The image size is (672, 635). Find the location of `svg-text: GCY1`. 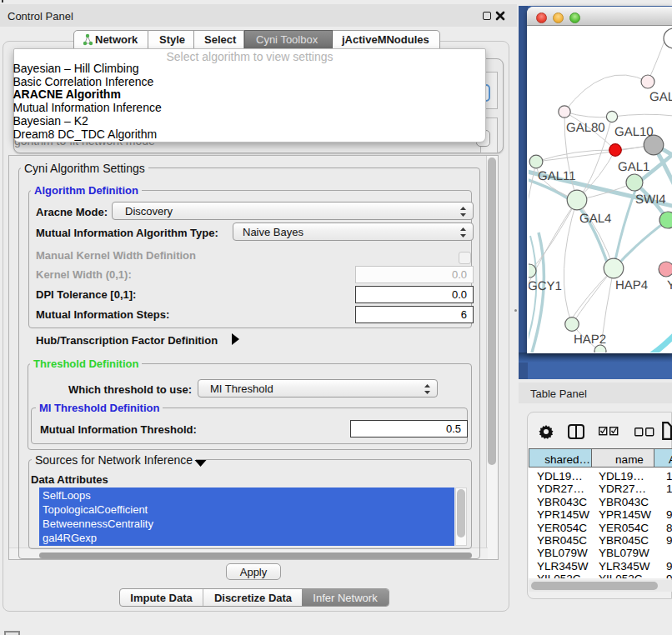

svg-text: GCY1 is located at coordinates (545, 287).